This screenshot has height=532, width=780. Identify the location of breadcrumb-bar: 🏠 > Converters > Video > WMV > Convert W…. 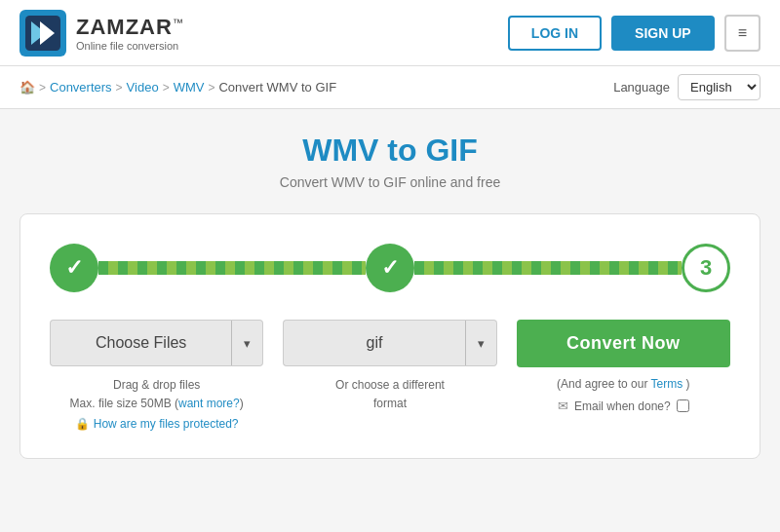
(390, 88).